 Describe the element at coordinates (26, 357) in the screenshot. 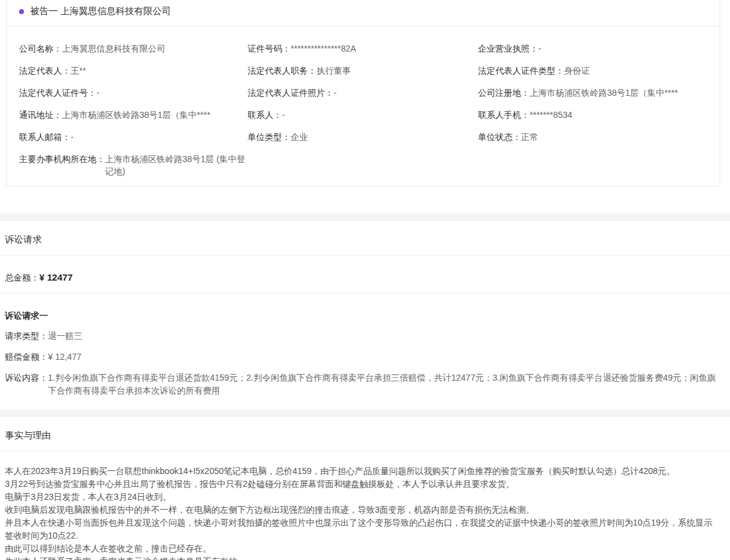

I see `request-field-label: 赔偿金额：` at that location.